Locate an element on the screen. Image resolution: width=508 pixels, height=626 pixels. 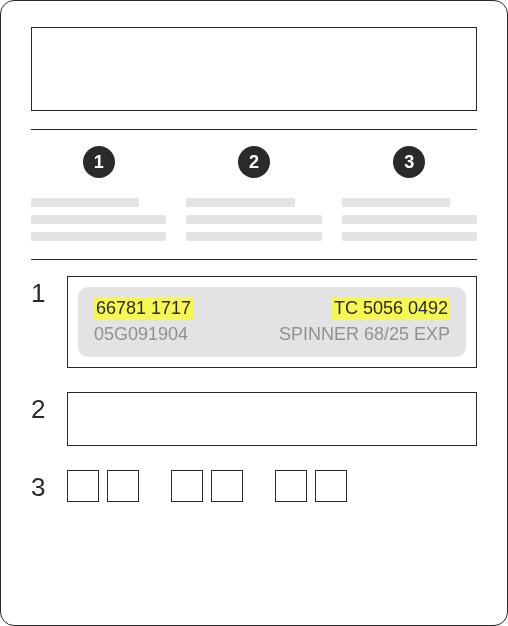
ticket-code-secondary-left: 05G091904 is located at coordinates (144, 334).